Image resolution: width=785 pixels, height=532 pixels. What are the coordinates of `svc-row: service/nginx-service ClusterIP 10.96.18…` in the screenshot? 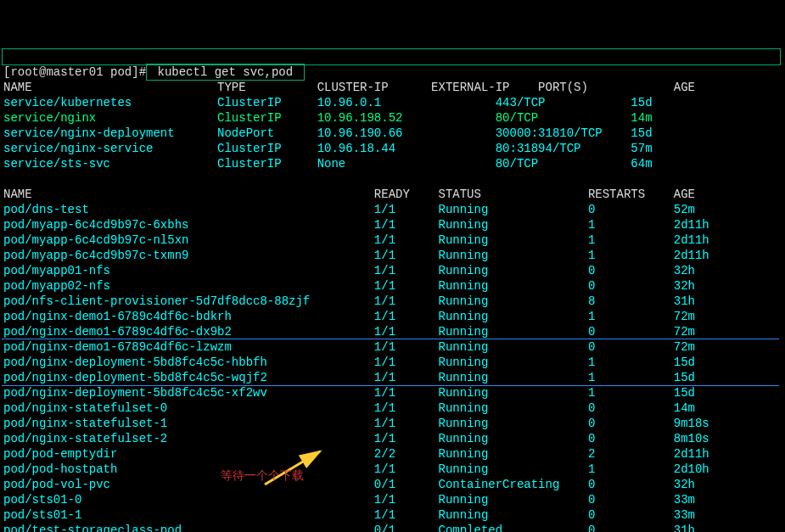 It's located at (392, 148).